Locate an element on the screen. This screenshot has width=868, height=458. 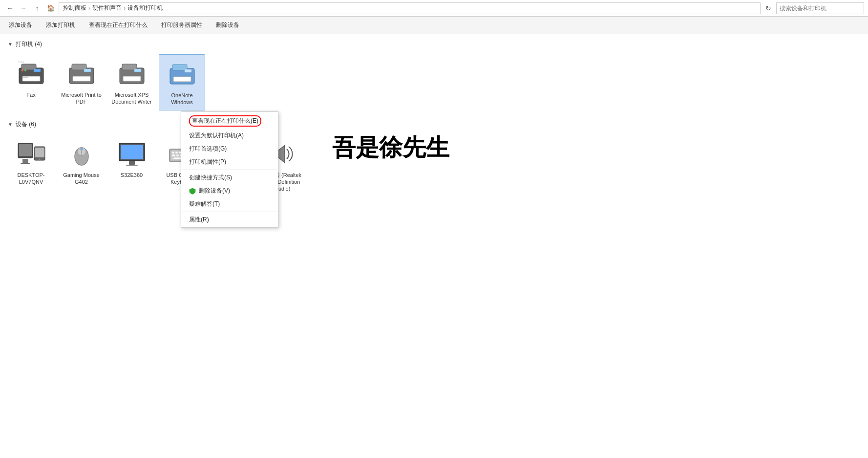
device-ms-xps: Microsoft XPS Document Writer is located at coordinates (132, 82).